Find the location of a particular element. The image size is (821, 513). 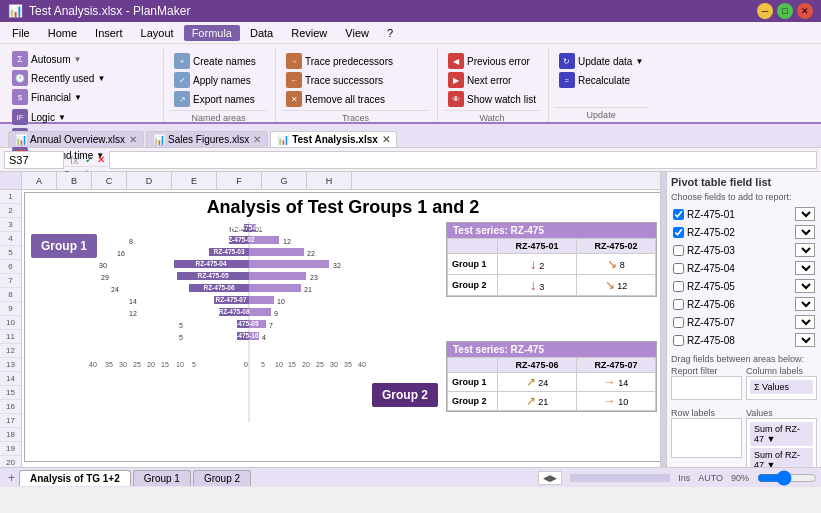

svg-text: 8 is located at coordinates (131, 242).